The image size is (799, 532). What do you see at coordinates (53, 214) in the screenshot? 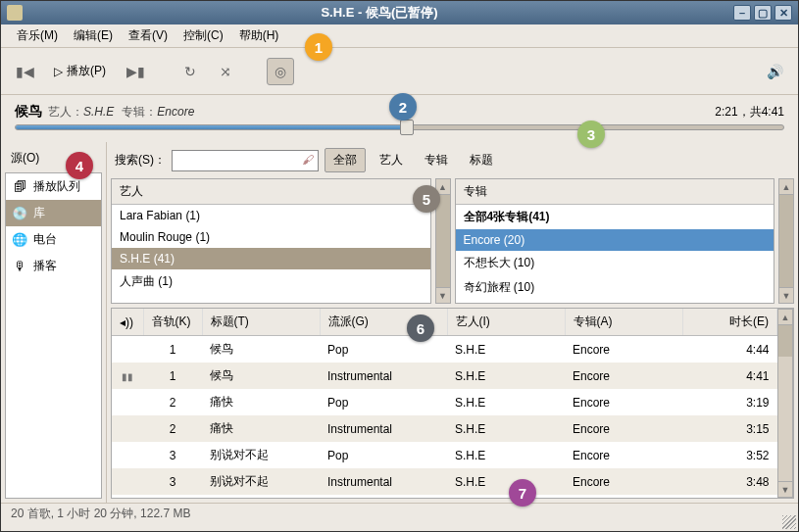
I see `source-item: 💿库` at bounding box center [53, 214].